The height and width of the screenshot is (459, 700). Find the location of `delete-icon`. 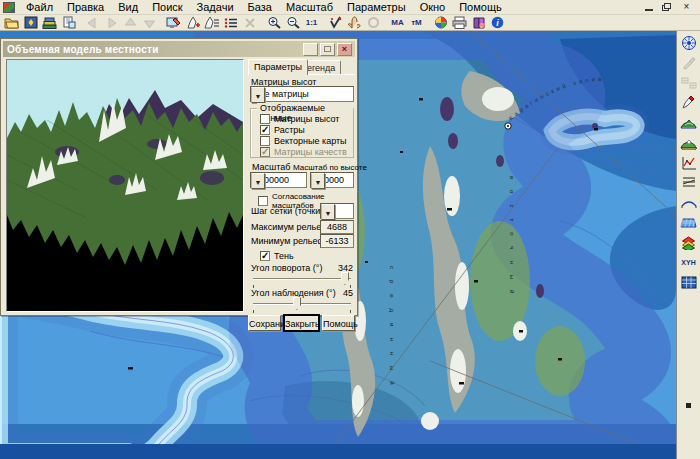

delete-icon is located at coordinates (250, 22).